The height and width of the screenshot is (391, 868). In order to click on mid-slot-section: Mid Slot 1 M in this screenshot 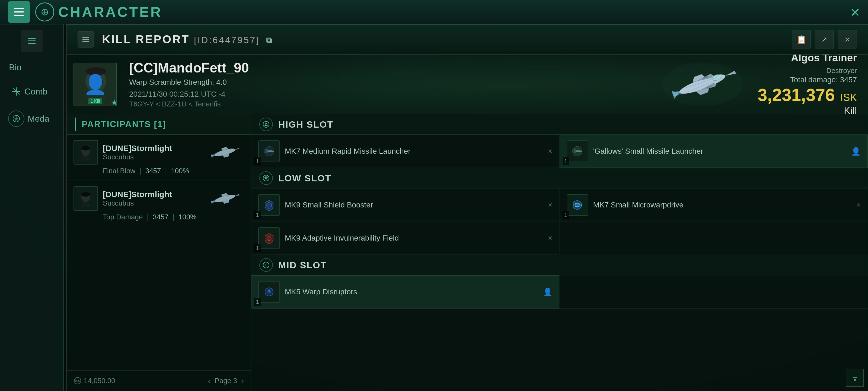, I will do `click(559, 282)`.